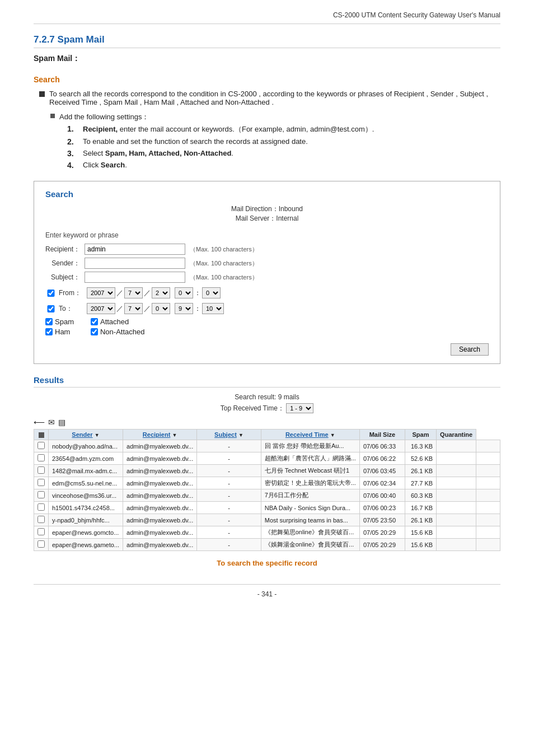  I want to click on from-label: From：, so click(73, 293).